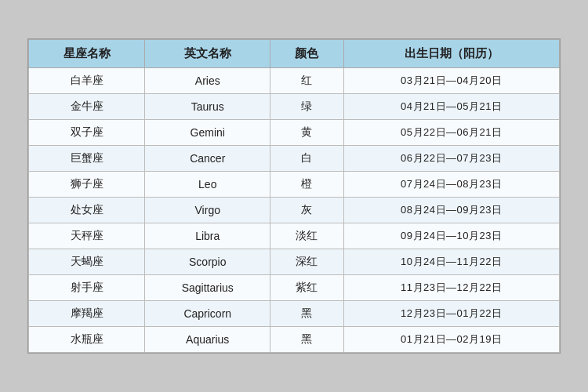 The image size is (588, 392). I want to click on cell-chinese-name: 狮子座, so click(87, 185).